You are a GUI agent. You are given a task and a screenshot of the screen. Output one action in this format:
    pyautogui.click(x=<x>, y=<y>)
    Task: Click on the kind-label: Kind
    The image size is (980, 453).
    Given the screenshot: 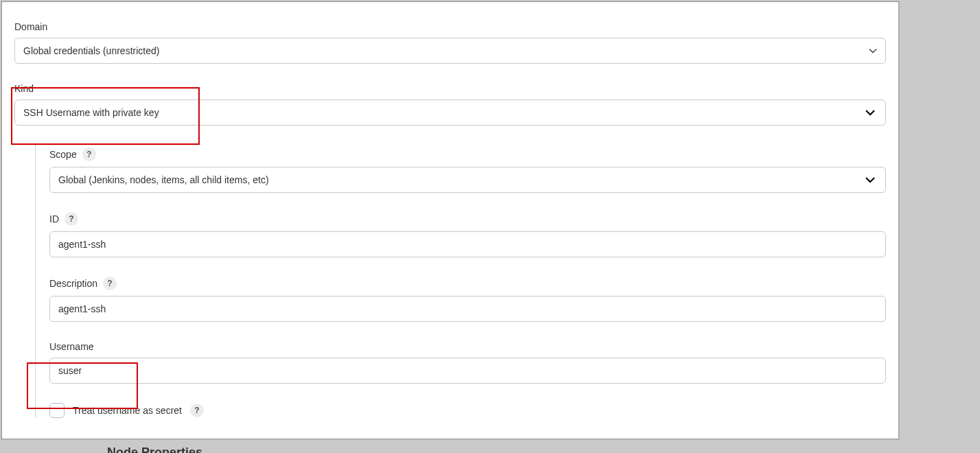 What is the action you would take?
    pyautogui.click(x=450, y=89)
    